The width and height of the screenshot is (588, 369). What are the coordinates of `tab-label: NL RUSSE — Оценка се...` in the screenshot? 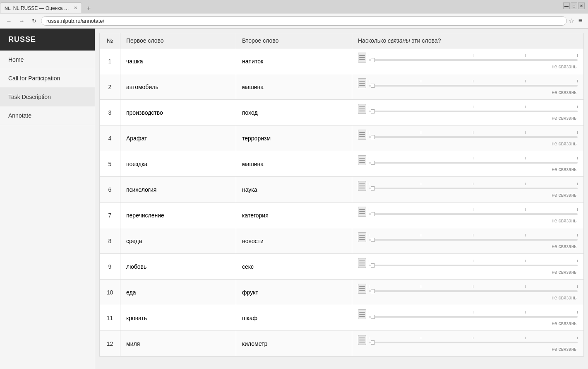 It's located at (42, 8).